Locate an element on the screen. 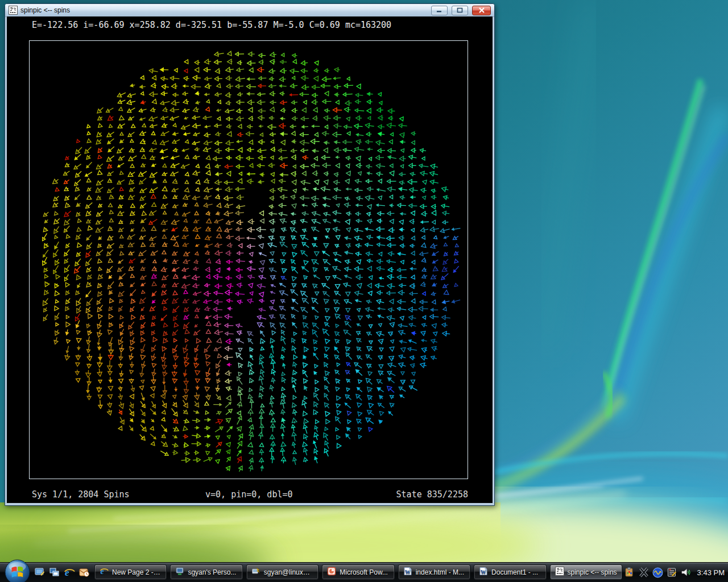  powerpoint-icon is located at coordinates (332, 572).